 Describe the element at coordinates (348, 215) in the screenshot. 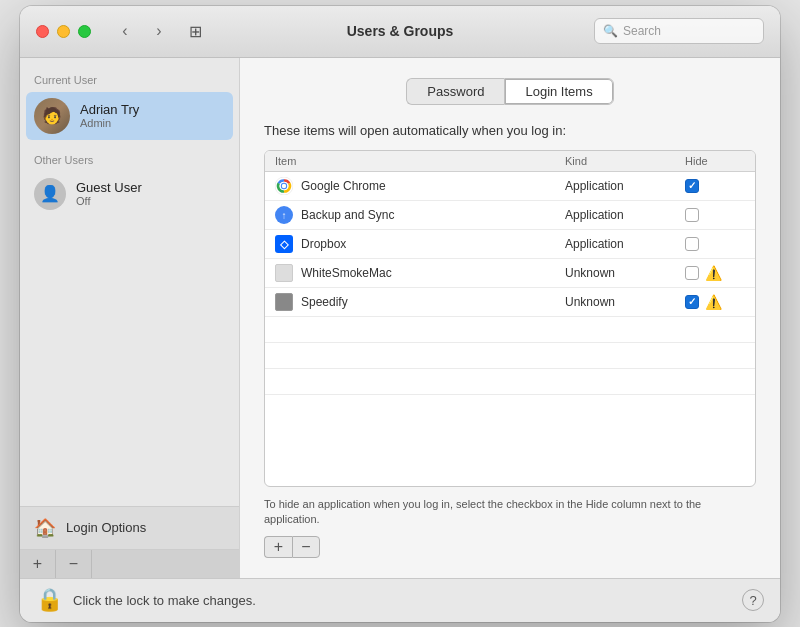

I see `item-name: Backup and Sync` at that location.